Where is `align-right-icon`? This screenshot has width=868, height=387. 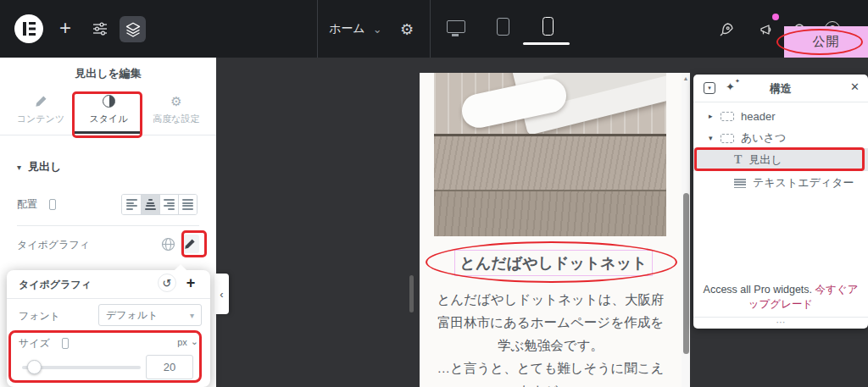 align-right-icon is located at coordinates (170, 205).